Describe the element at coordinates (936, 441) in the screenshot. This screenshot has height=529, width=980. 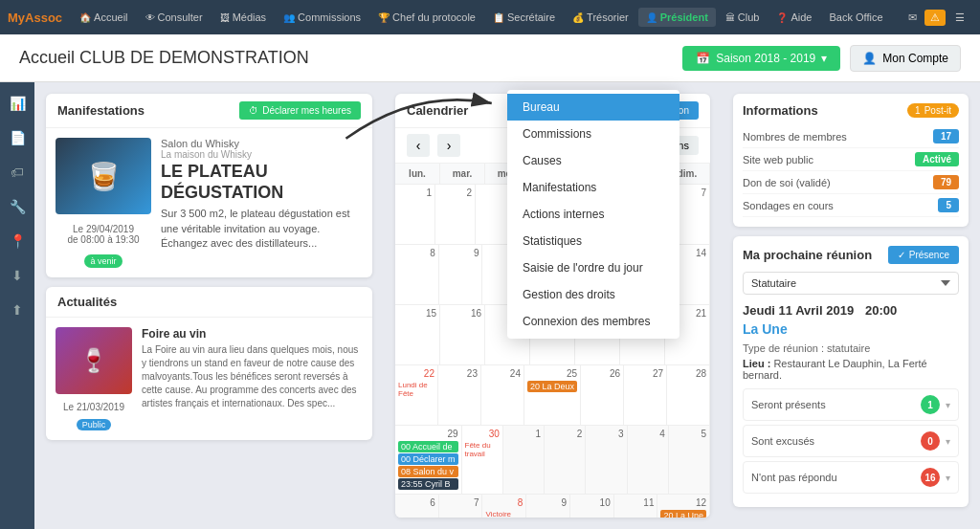
I see `attendance-right: 0▾` at that location.